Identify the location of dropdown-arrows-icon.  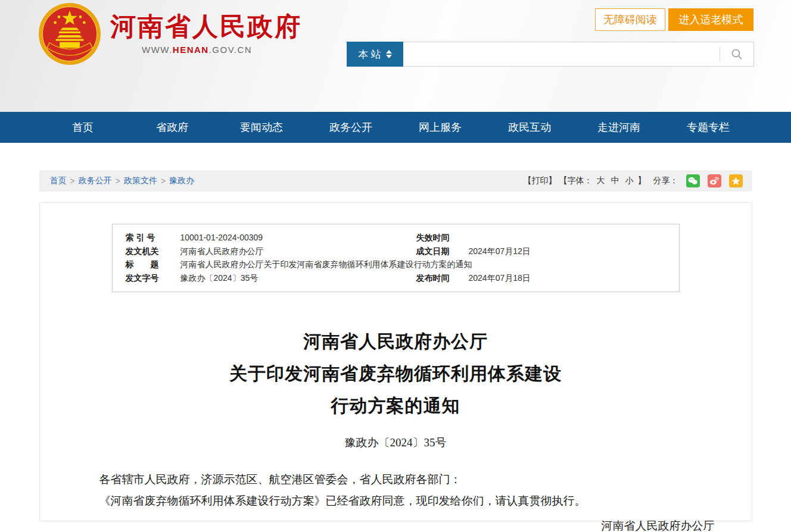
(389, 54).